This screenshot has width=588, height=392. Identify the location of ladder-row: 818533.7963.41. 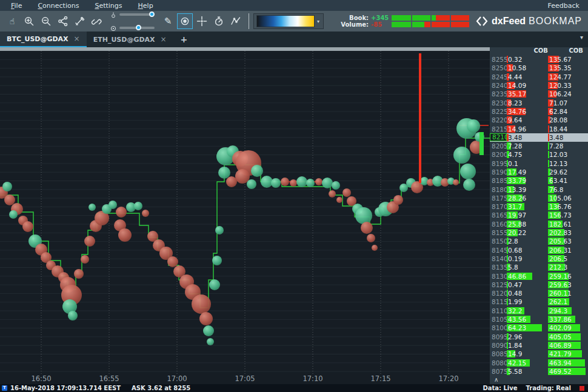
(539, 181).